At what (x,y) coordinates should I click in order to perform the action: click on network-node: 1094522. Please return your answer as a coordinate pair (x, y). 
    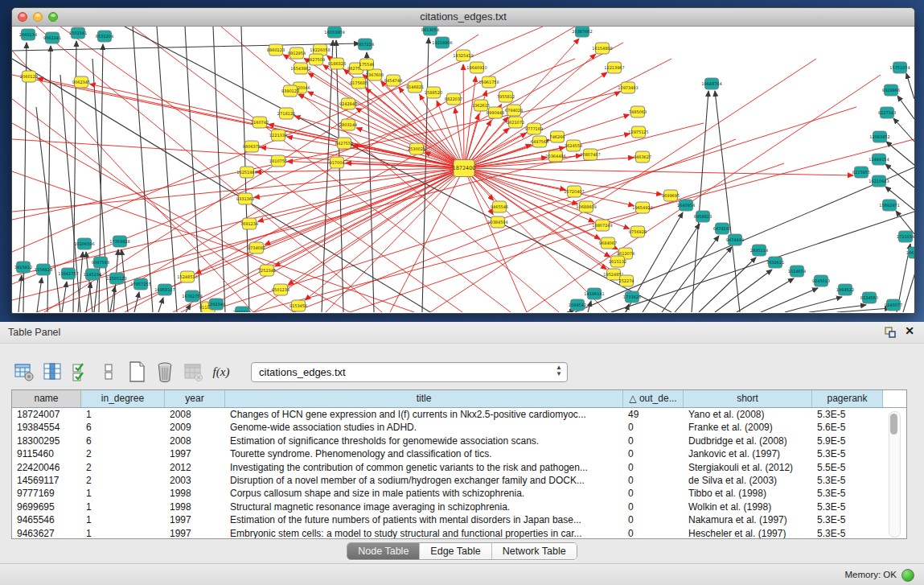
    Looking at the image, I should click on (845, 290).